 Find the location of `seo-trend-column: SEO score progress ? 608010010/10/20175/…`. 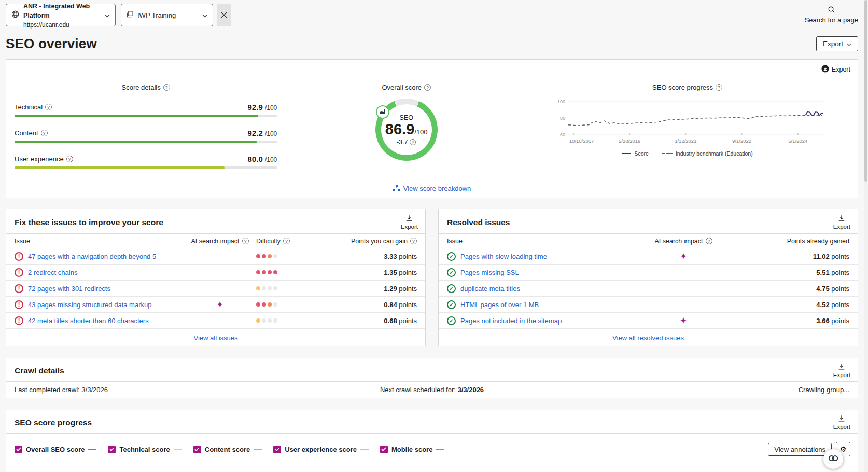

seo-trend-column: SEO score progress ? 608010010/10/20175/… is located at coordinates (688, 119).